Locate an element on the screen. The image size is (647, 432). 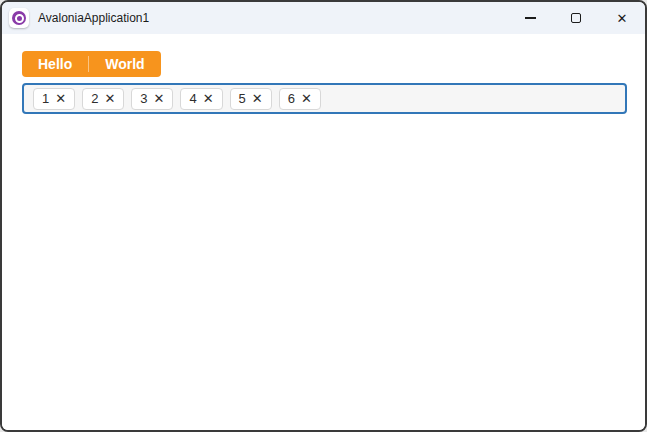
minimize-button is located at coordinates (530, 18).